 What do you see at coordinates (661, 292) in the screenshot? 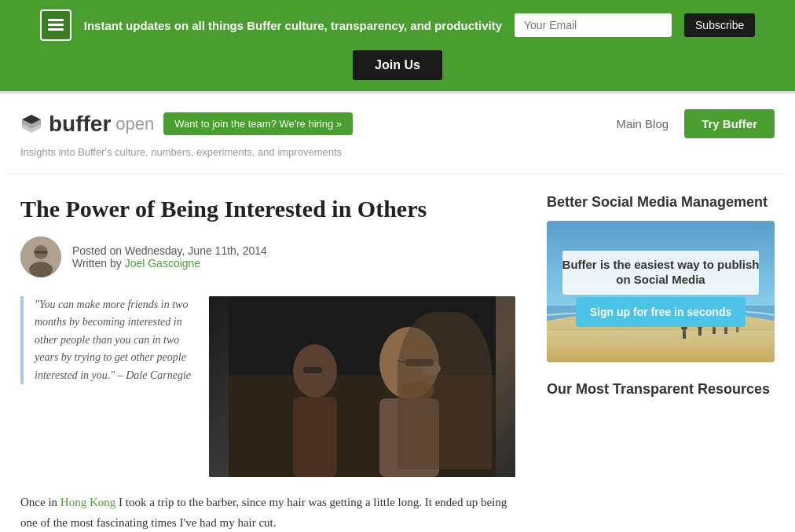
I see `beach-scene-image: Buffer is the easiest way to publish on …` at bounding box center [661, 292].